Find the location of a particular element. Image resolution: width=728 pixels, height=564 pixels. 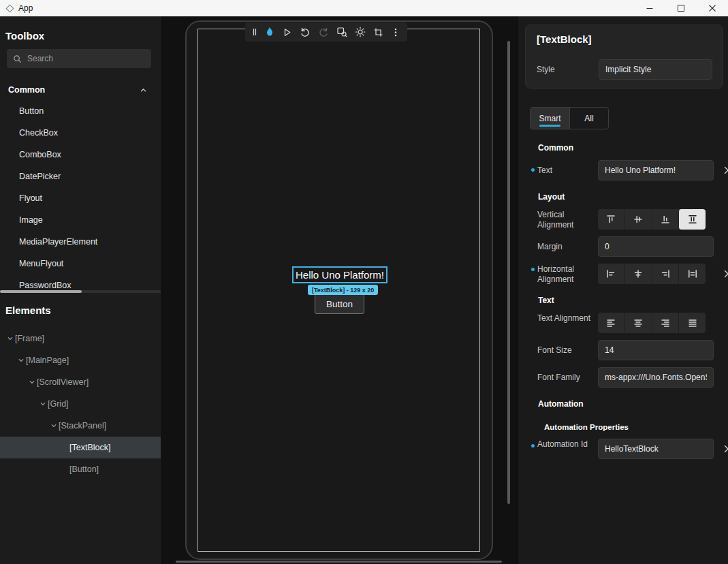

text-align-left-button is located at coordinates (612, 323).